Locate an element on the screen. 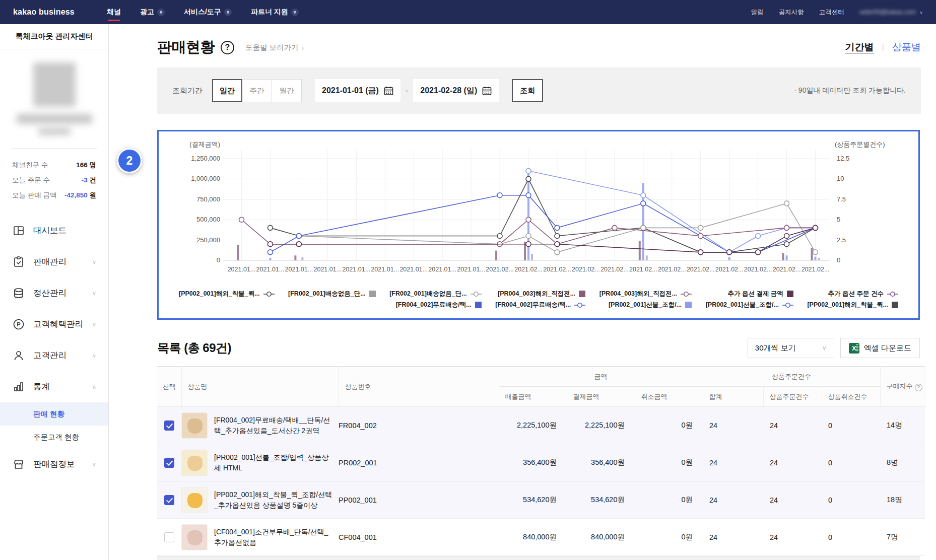 The height and width of the screenshot is (560, 936). settlement-icon is located at coordinates (19, 293).